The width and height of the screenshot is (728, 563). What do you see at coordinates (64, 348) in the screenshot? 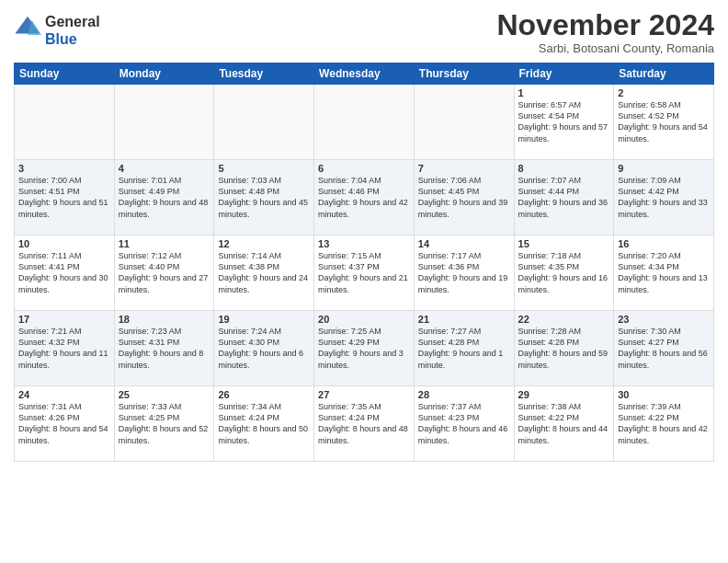
I see `day-info: Sunrise: 7:21 AM Sunset: 4:32 PM Dayligh…` at bounding box center [64, 348].